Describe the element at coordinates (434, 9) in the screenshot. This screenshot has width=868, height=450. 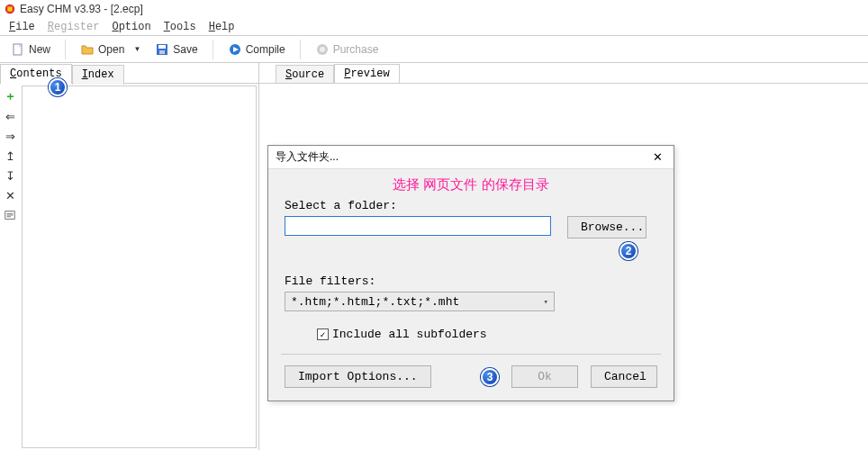
I see `titlebar: Easy CHM v3.93 - [2.ecp]` at that location.